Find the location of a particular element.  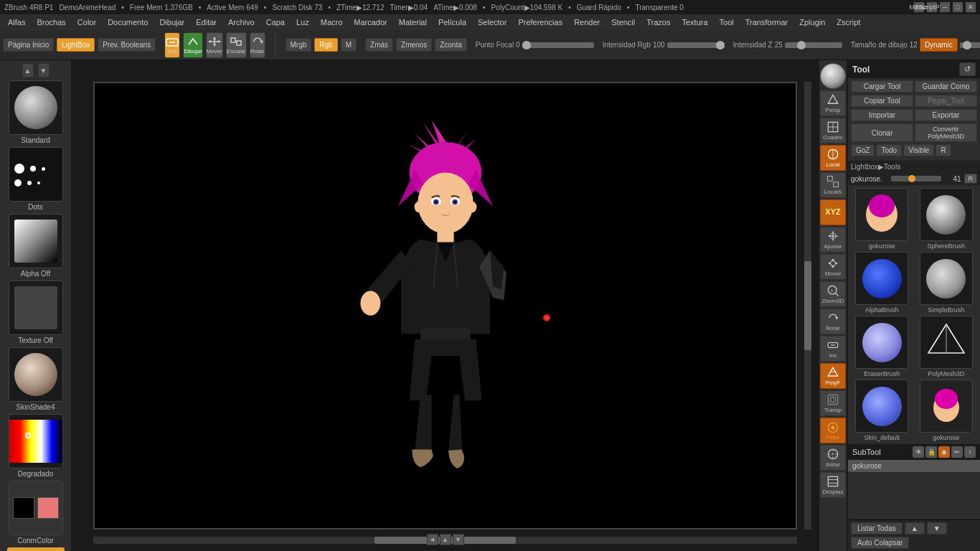

ins-btn: Ins is located at coordinates (833, 349).